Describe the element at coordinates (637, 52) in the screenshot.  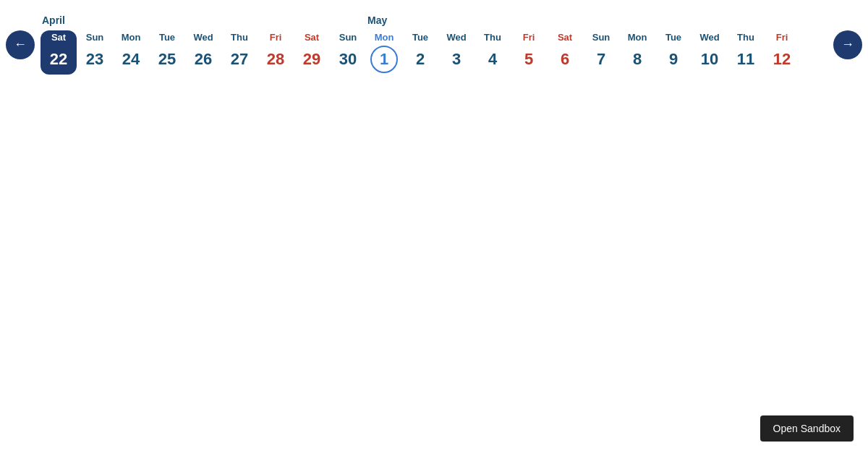
I see `day-cell-may-8: Mon8` at that location.